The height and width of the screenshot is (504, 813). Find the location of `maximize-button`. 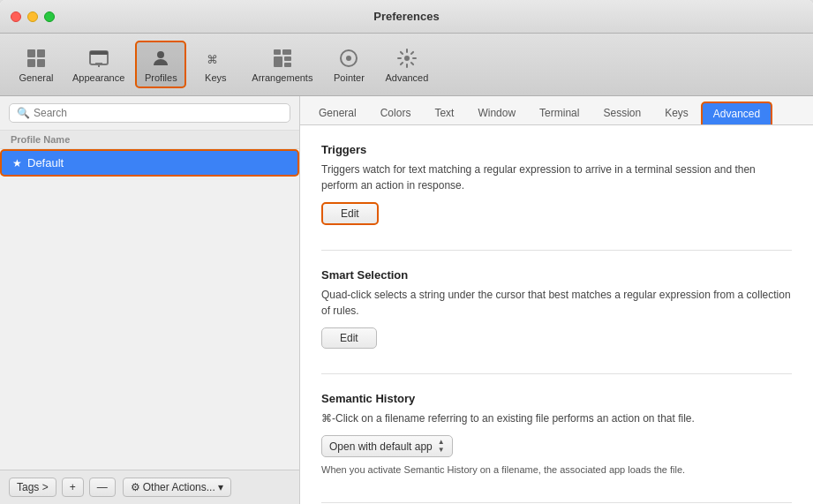

maximize-button is located at coordinates (49, 17).